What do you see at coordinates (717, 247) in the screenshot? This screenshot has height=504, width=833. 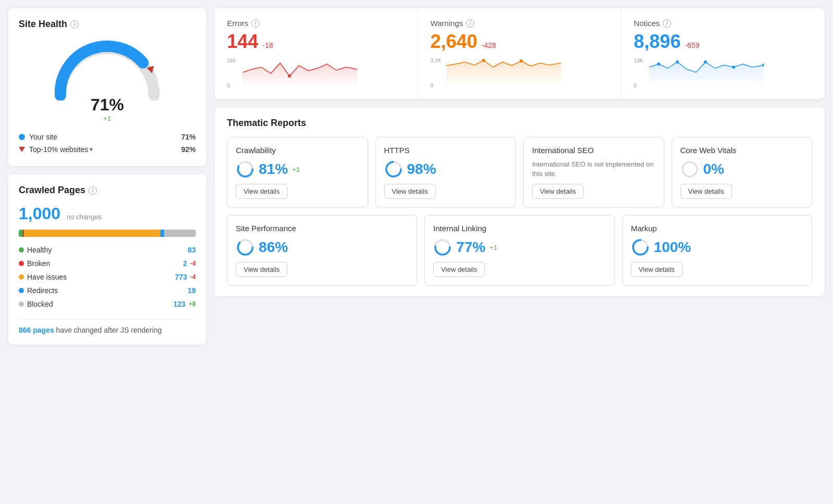 I see `markup-score-row: 100%` at bounding box center [717, 247].